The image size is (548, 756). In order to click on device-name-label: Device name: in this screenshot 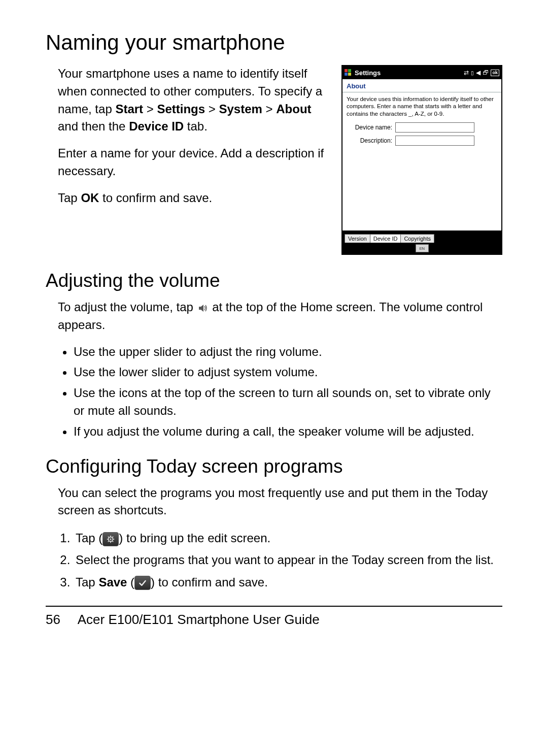, I will do `click(371, 127)`.